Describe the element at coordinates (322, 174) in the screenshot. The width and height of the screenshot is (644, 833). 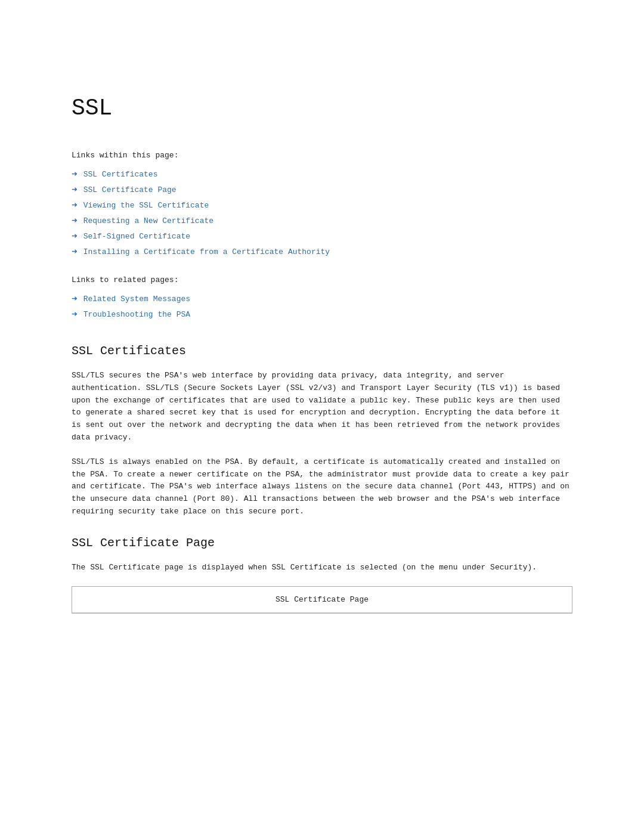
I see `link-item-ssl-certificates: ➜ SSL Certificates` at that location.